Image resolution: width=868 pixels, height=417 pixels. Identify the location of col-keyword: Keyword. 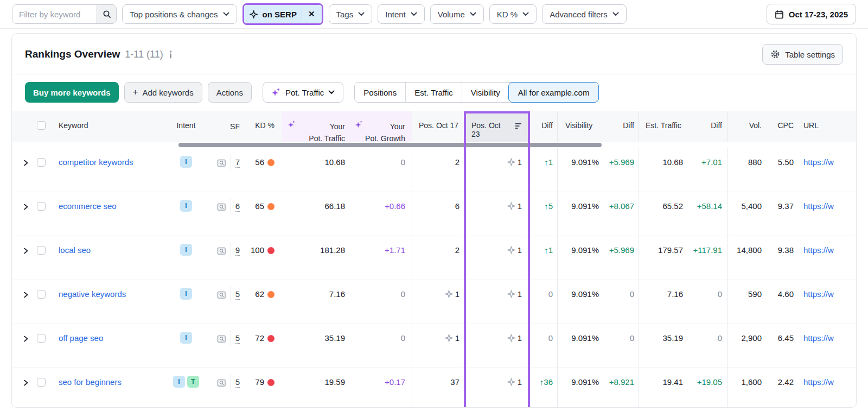
(110, 127).